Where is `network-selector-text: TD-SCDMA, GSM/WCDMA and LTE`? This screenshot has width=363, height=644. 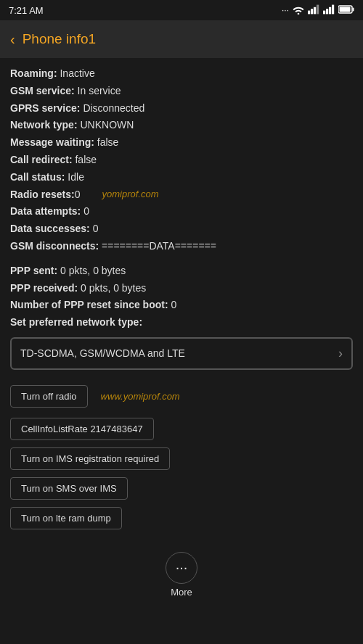 network-selector-text: TD-SCDMA, GSM/WCDMA and LTE is located at coordinates (179, 353).